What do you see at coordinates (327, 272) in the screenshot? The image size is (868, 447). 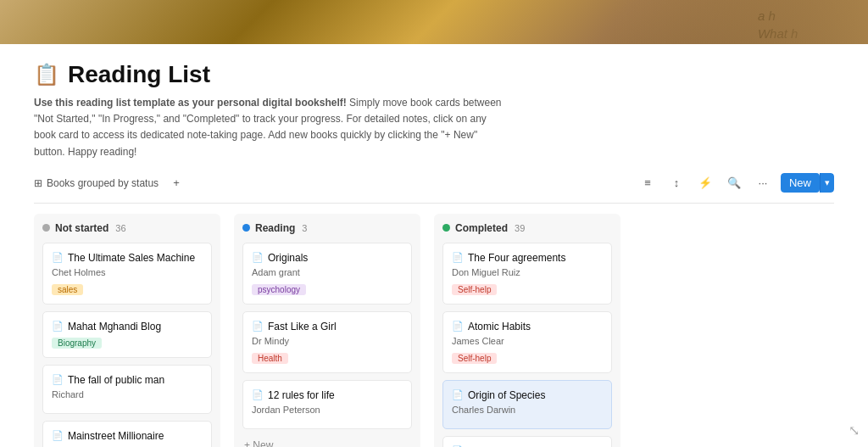 I see `card-author-reading-0: Adam grant` at bounding box center [327, 272].